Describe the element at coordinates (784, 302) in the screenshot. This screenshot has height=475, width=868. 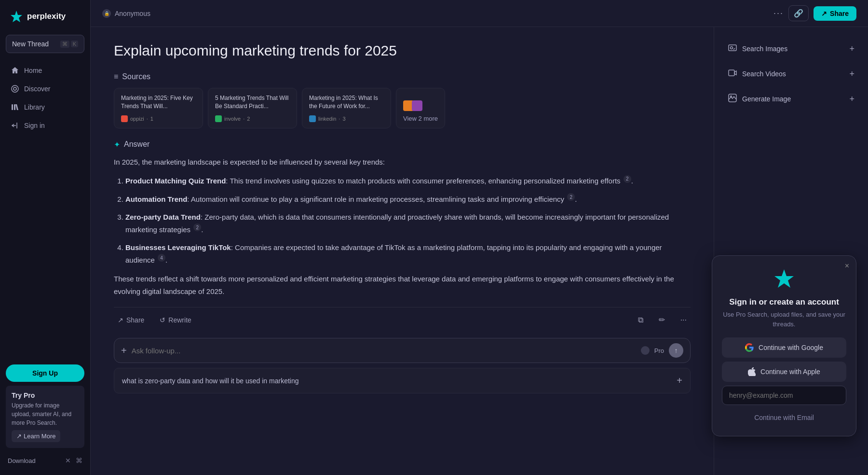
I see `popup-title: Sign in or create an account` at that location.